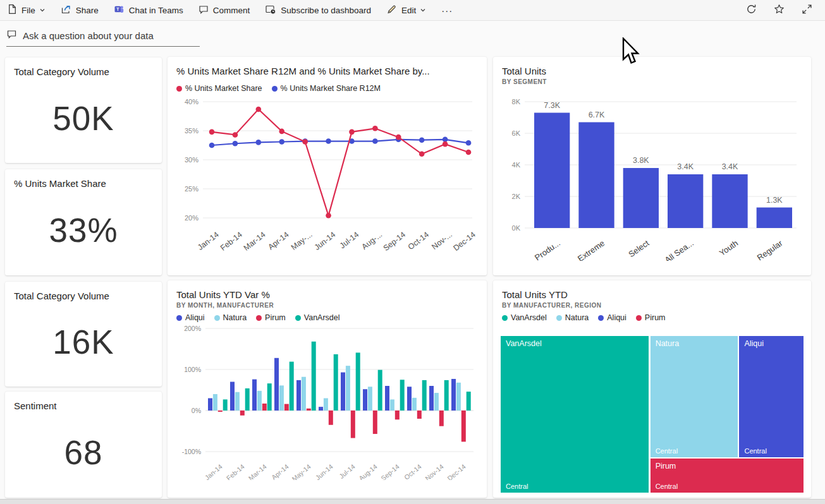  Describe the element at coordinates (111, 35) in the screenshot. I see `qa-input` at that location.